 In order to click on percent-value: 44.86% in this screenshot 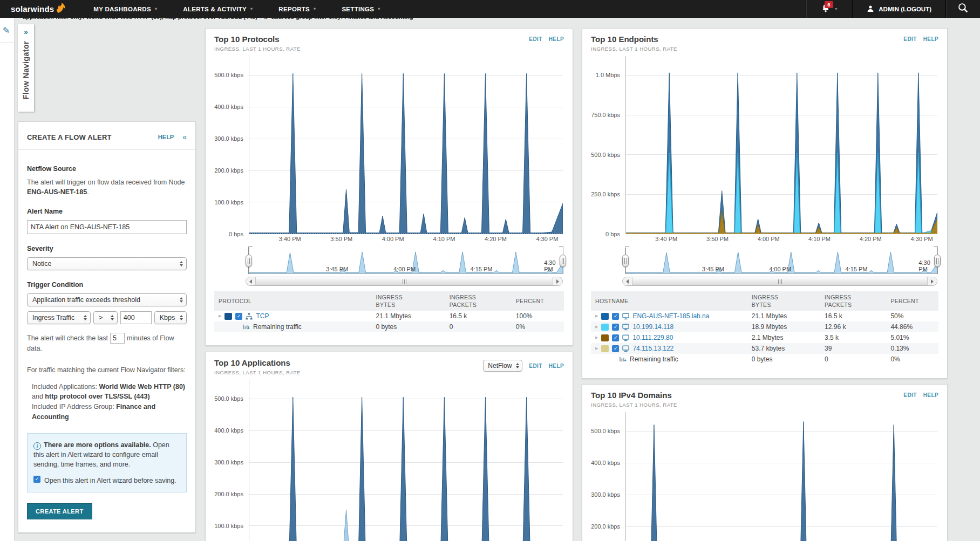, I will do `click(912, 327)`.